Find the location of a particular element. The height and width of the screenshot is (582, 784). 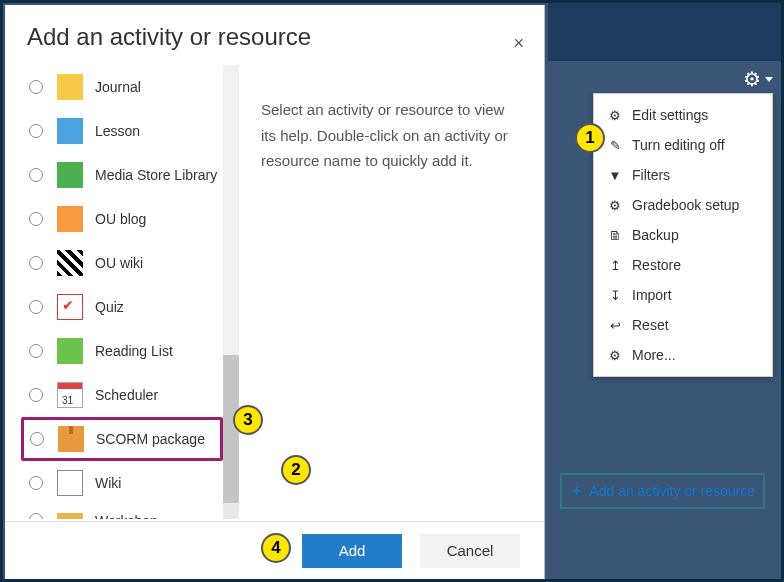

dialog-title: Add an activity or resource is located at coordinates (274, 28).